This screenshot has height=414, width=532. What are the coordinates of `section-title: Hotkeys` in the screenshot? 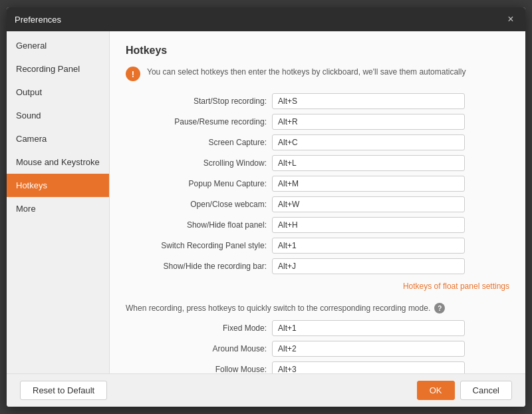 It's located at (318, 51).